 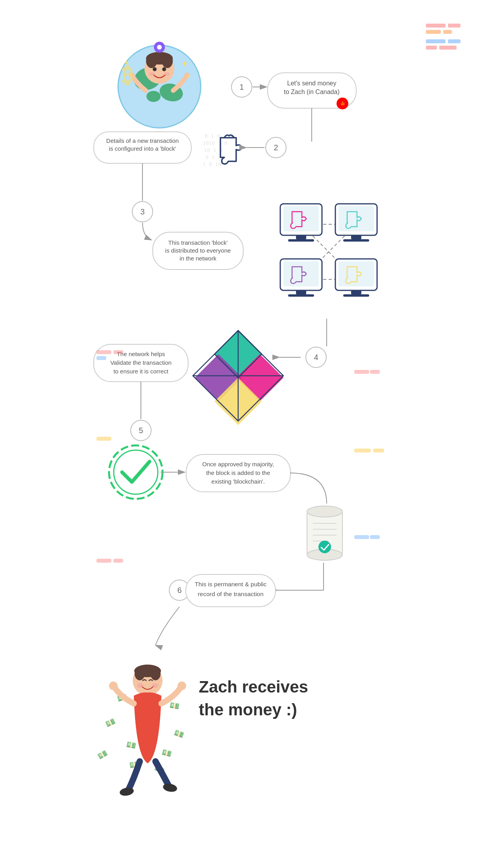 What do you see at coordinates (141, 731) in the screenshot?
I see `zach-character: 💵 💵 💵 💵 💵 💵 💵 💵 💵 💵` at bounding box center [141, 731].